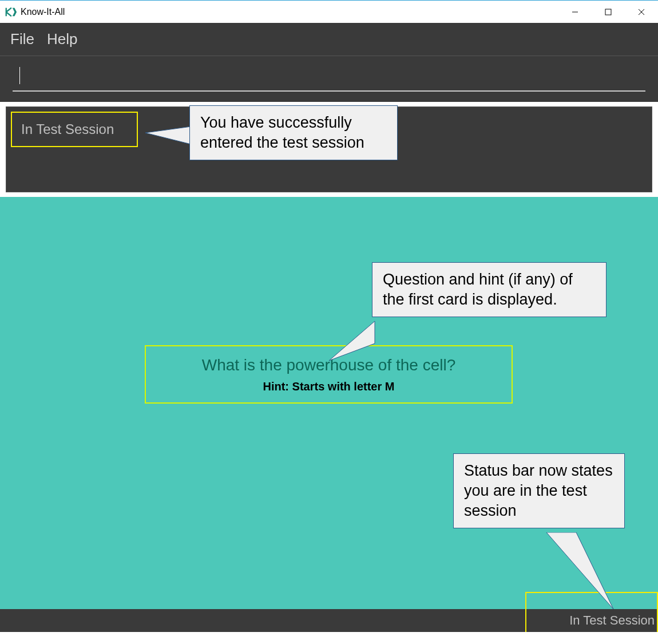 The image size is (658, 644). I want to click on command-input, so click(329, 77).